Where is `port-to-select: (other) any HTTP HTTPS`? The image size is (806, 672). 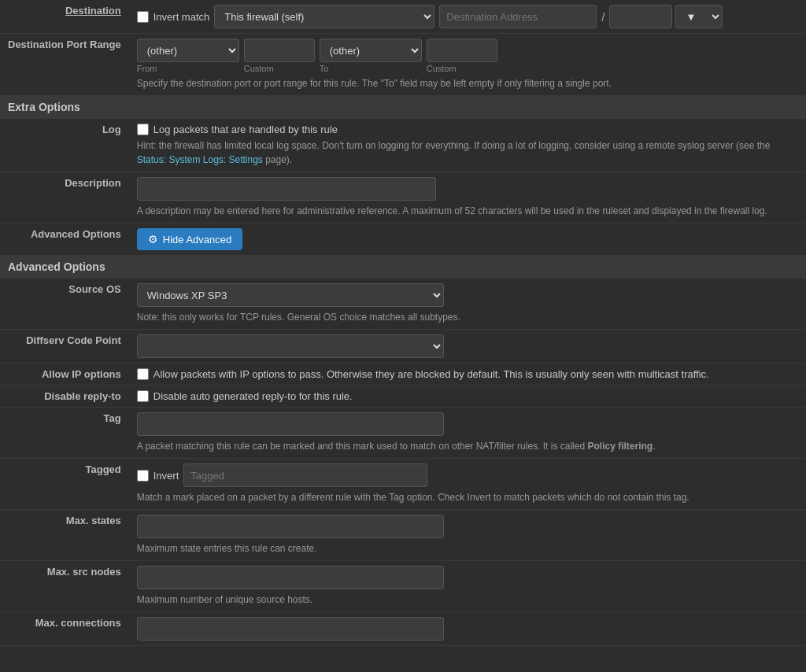
port-to-select: (other) any HTTP HTTPS is located at coordinates (371, 50).